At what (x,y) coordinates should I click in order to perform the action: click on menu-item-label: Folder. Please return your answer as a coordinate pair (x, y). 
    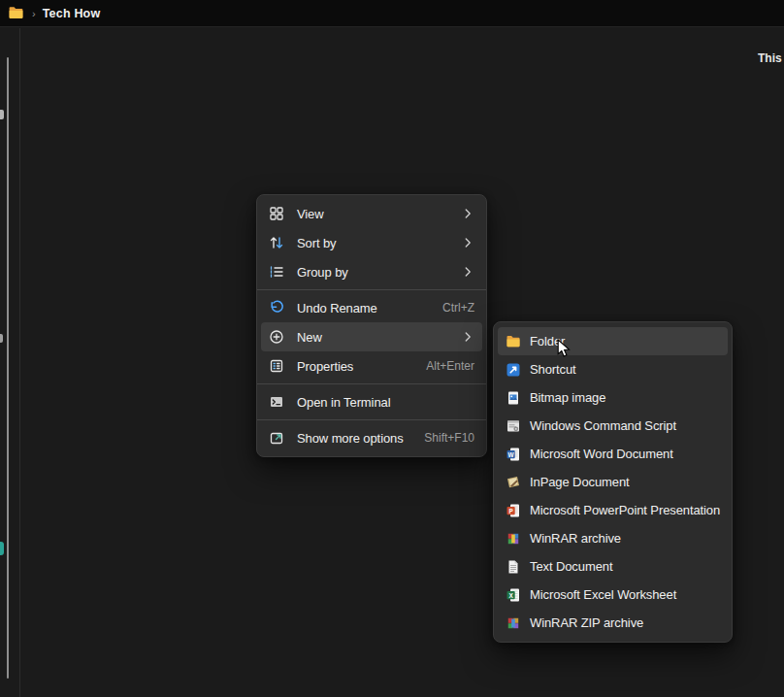
    Looking at the image, I should click on (625, 342).